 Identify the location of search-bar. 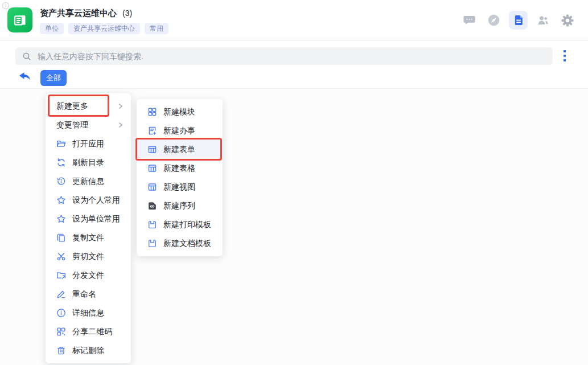
(284, 56).